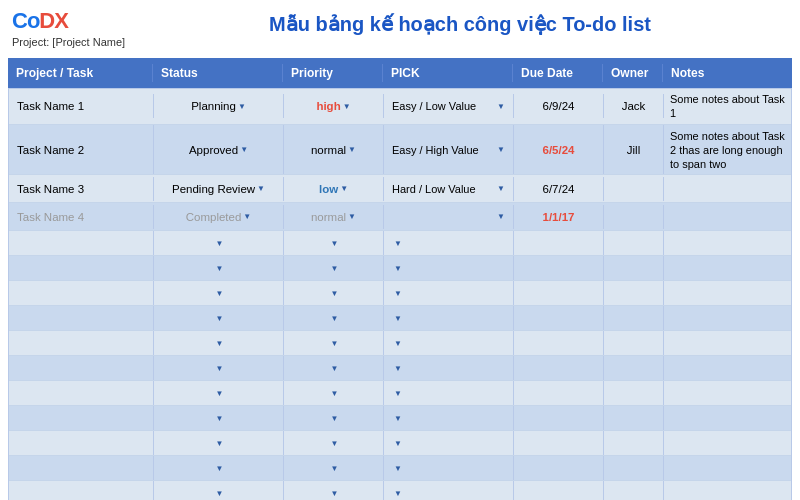 The width and height of the screenshot is (800, 500). I want to click on cell-task-name: Task Name 4, so click(82, 217).